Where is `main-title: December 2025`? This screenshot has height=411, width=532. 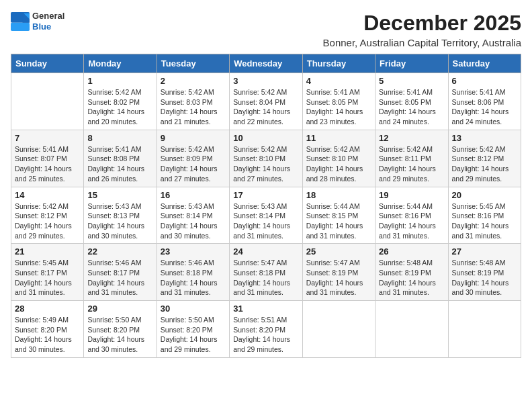 main-title: December 2025 is located at coordinates (422, 23).